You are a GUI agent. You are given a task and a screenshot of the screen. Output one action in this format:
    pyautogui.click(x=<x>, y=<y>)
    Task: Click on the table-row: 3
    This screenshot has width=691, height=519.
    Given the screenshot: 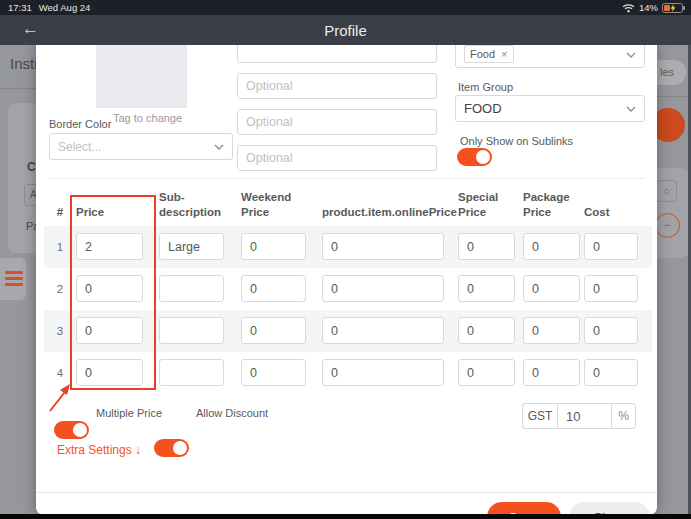 What is the action you would take?
    pyautogui.click(x=348, y=331)
    